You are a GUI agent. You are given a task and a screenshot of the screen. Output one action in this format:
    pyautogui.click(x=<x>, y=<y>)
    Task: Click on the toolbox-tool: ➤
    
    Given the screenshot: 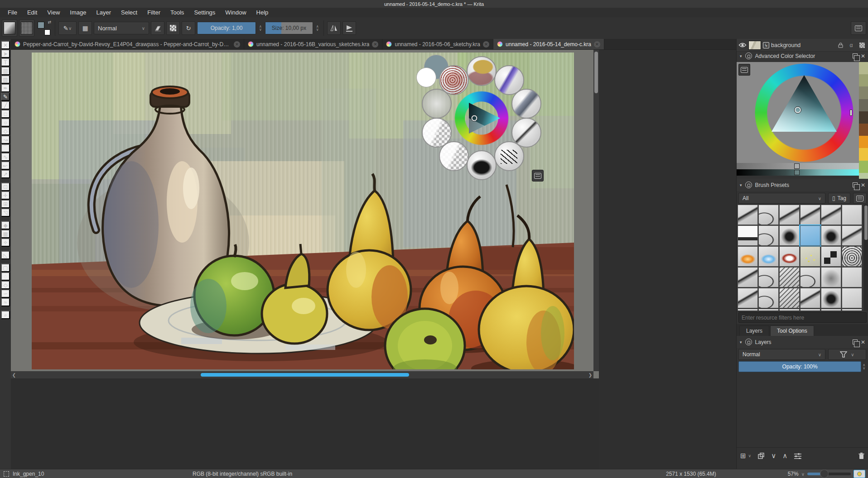 What is the action you would take?
    pyautogui.click(x=5, y=53)
    